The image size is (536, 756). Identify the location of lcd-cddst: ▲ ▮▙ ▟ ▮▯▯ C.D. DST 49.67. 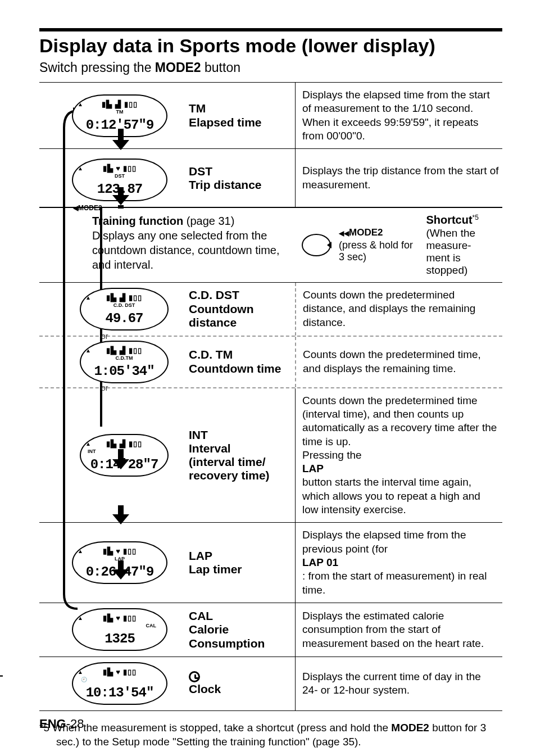
(124, 309).